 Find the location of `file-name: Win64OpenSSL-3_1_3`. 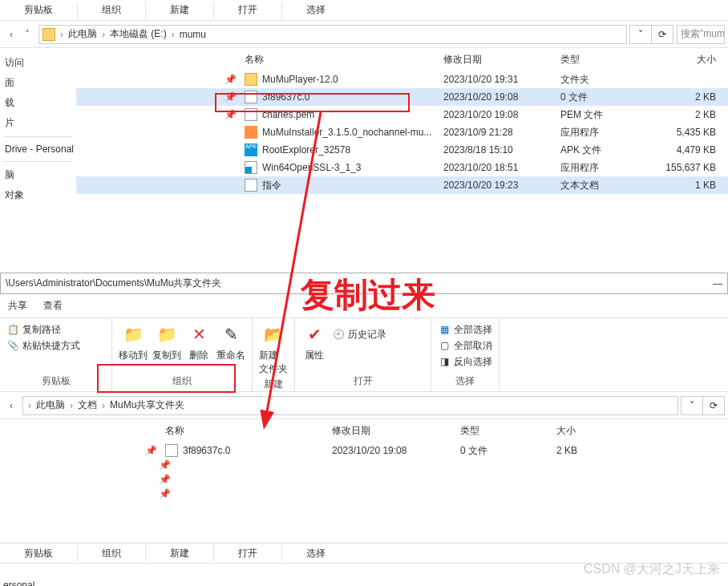

file-name: Win64OpenSSL-3_1_3 is located at coordinates (311, 168).